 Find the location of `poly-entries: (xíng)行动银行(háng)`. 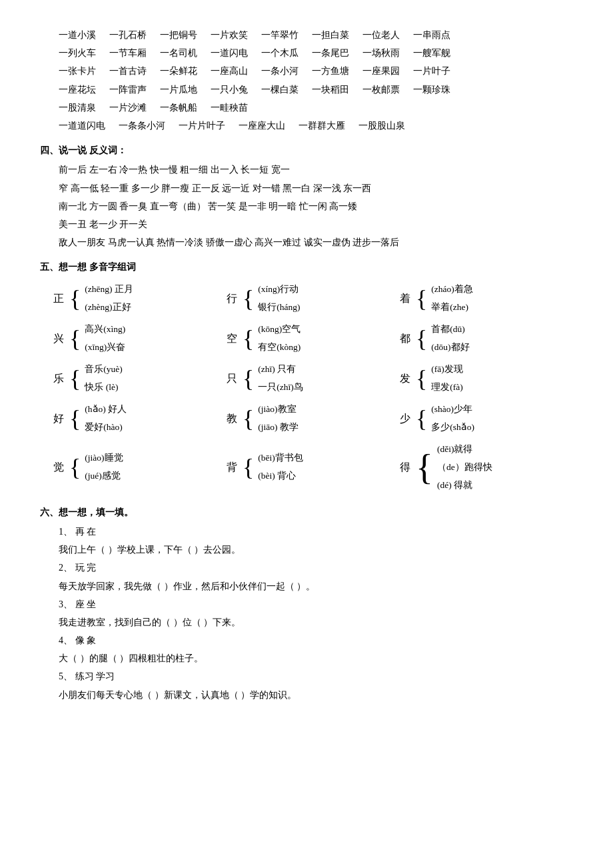

poly-entries: (xíng)行动银行(háng) is located at coordinates (279, 299).